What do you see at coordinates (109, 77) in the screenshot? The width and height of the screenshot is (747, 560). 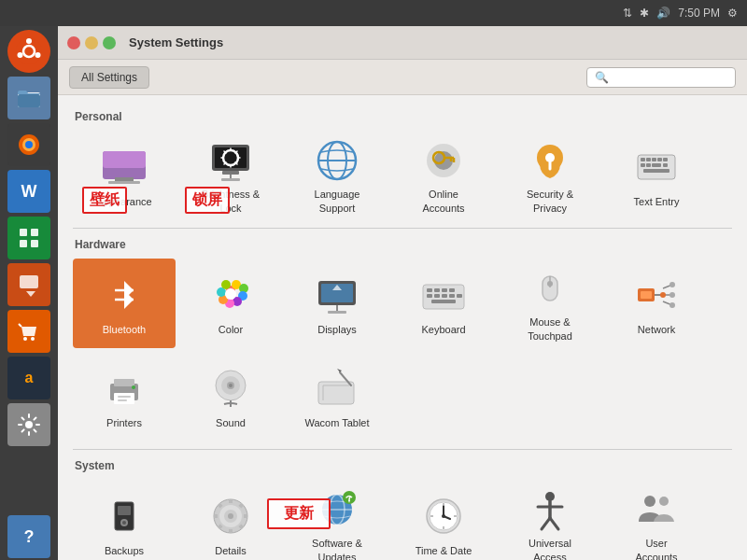 I see `all-settings-button: All Settings` at bounding box center [109, 77].